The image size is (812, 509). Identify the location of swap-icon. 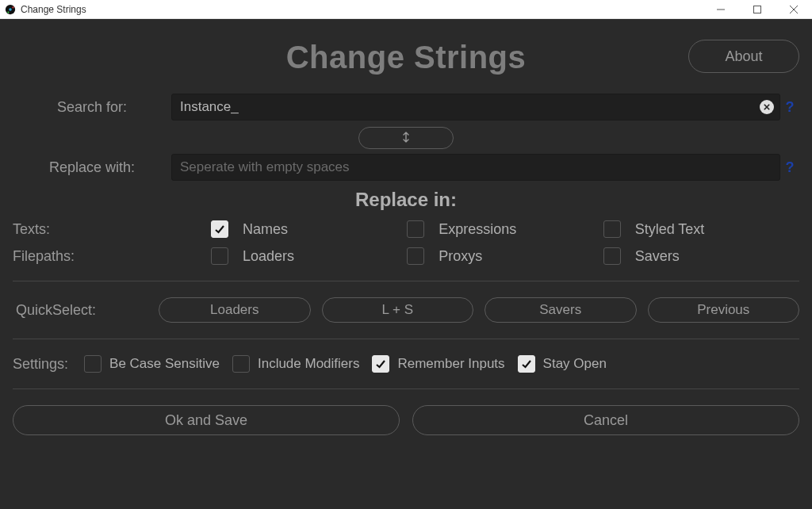
(406, 138).